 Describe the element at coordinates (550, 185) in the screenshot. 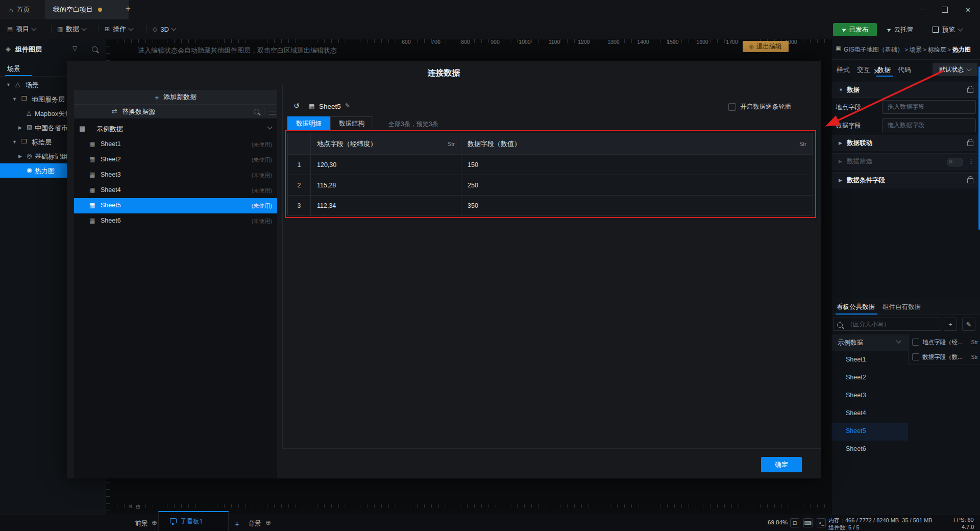

I see `table-row: 2 115,28 250` at that location.